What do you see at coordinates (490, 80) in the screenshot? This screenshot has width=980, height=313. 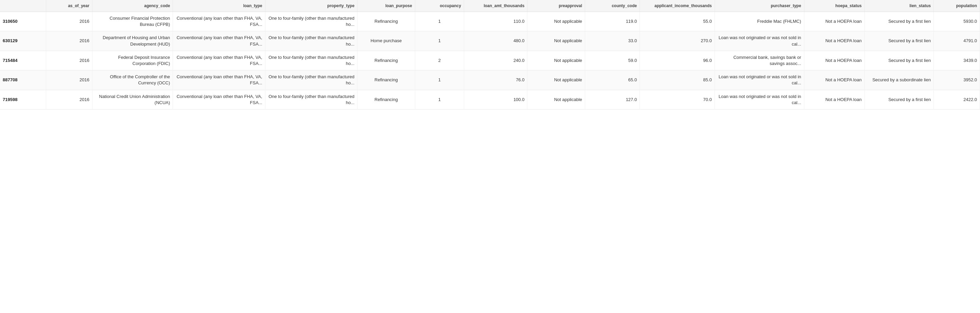 I see `table-row: 8877082016Office of the Comptroller of t…` at bounding box center [490, 80].